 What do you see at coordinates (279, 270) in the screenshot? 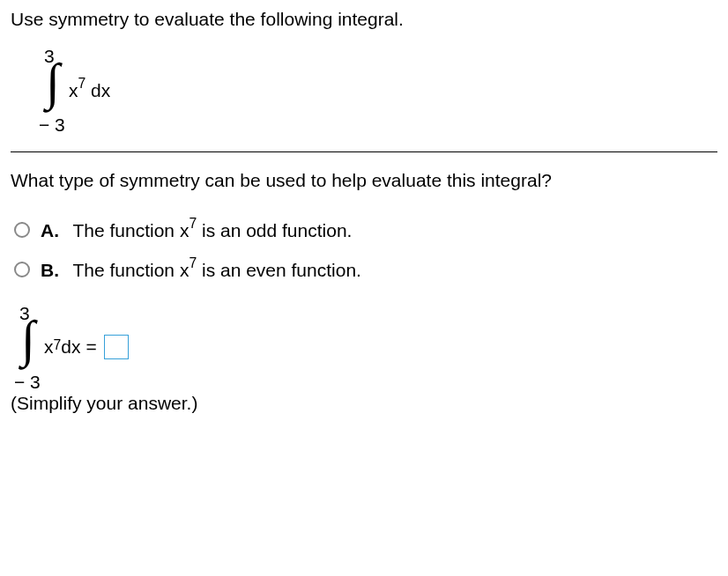
I see `option-b-post: is an even function.` at bounding box center [279, 270].